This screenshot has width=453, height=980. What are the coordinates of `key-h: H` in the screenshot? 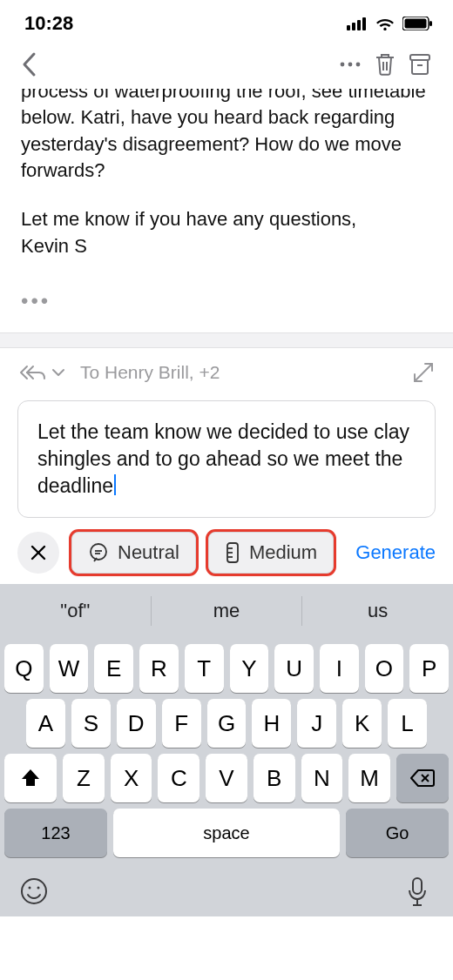 It's located at (272, 723).